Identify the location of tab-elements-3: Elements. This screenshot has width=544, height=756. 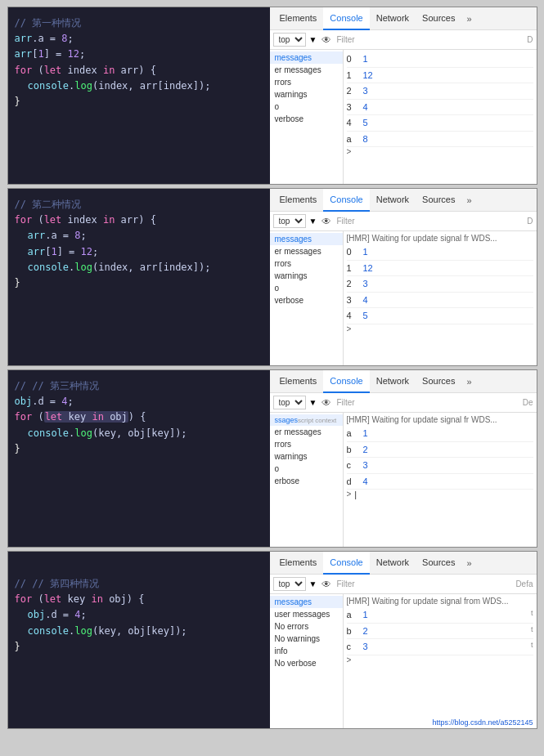
(299, 382).